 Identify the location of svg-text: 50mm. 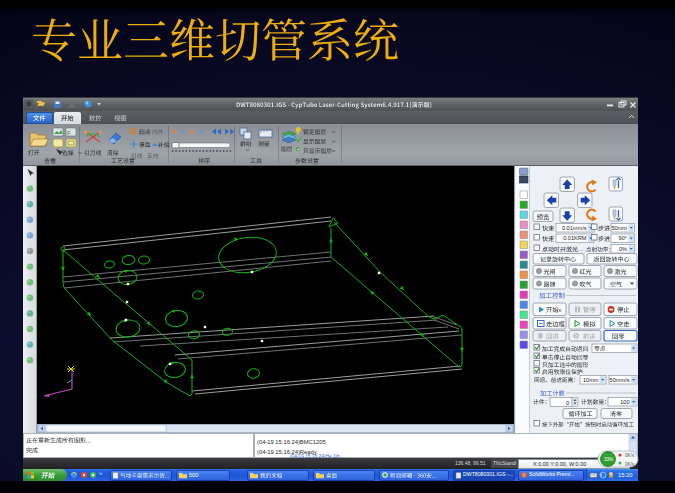
(619, 228).